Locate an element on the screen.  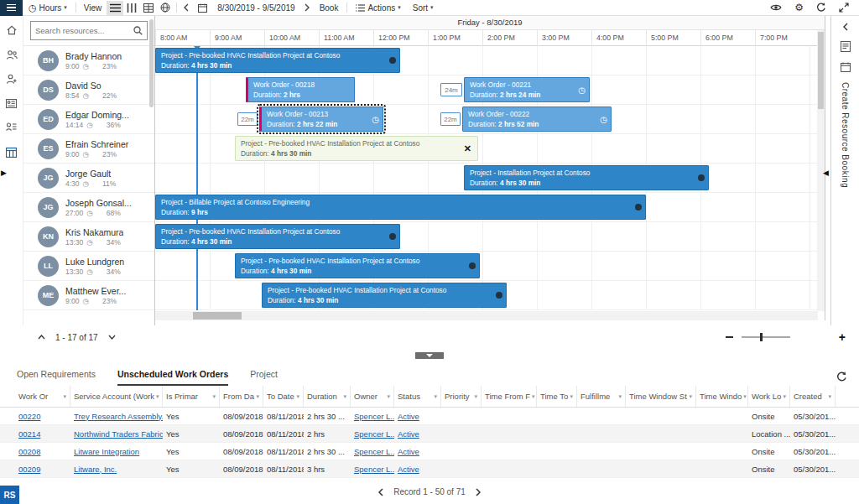
zoom-slider is located at coordinates (766, 337).